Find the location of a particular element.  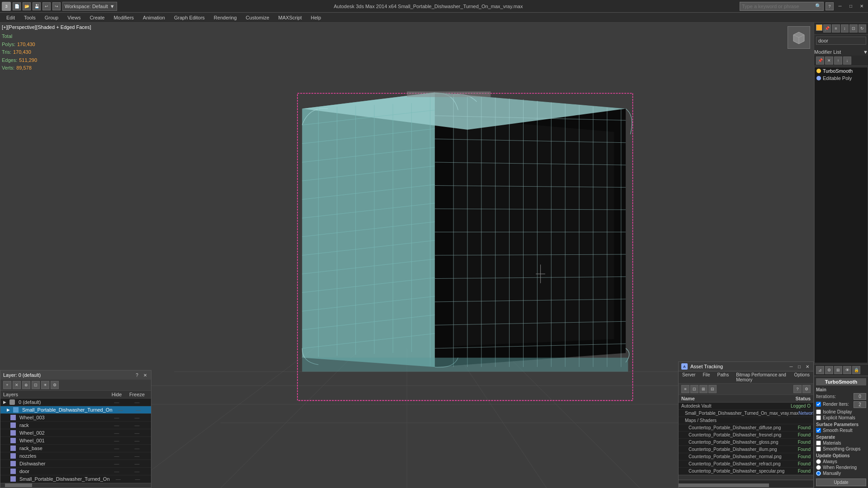

mod-list-icon: ≡ is located at coordinates (835, 28).